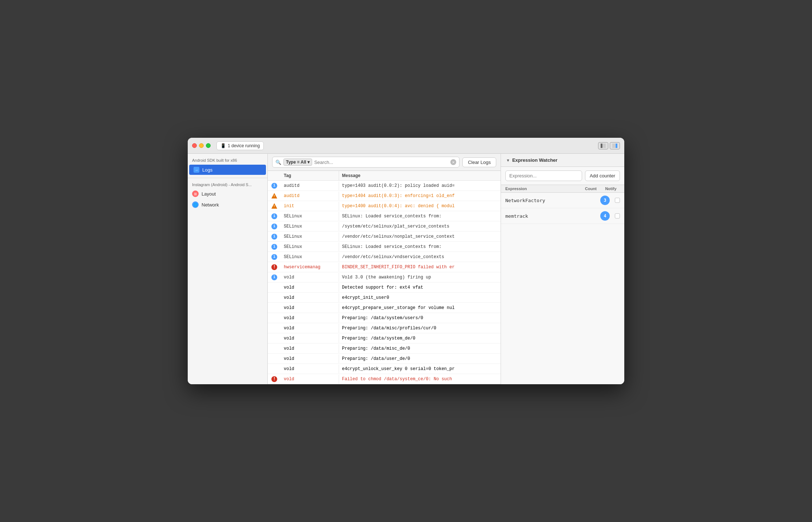  What do you see at coordinates (228, 185) in the screenshot?
I see `sidebar-instance-label: Instagram (Android) - Android S...` at bounding box center [228, 185].